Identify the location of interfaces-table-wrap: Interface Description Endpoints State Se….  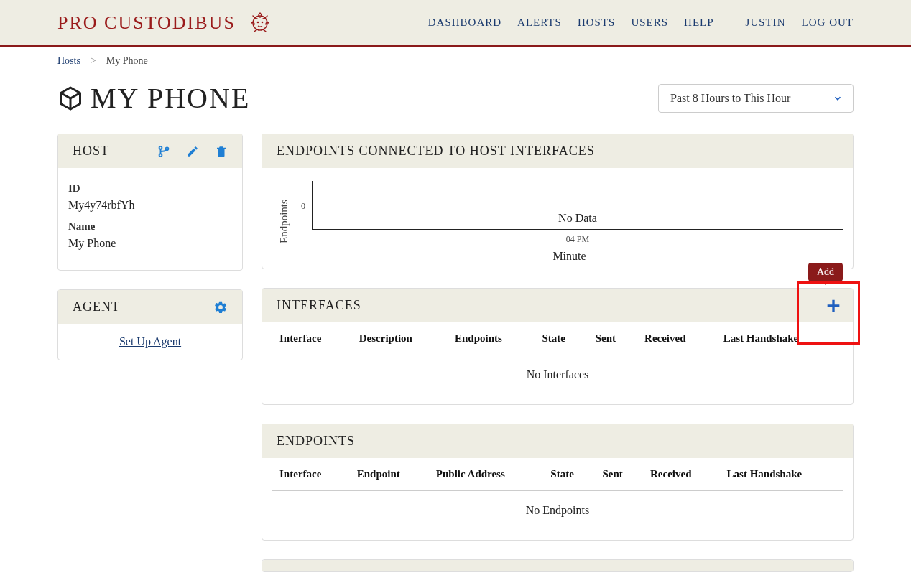
(558, 363).